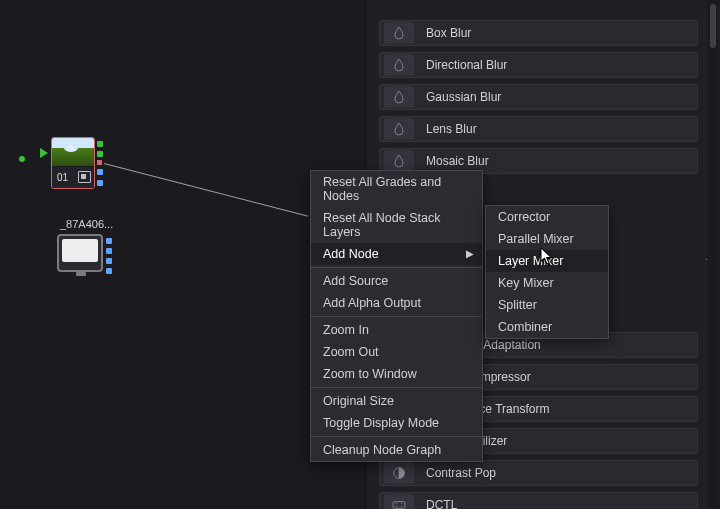 The width and height of the screenshot is (720, 509). Describe the element at coordinates (470, 254) in the screenshot. I see `submenu-arrow-icon: ▶` at that location.